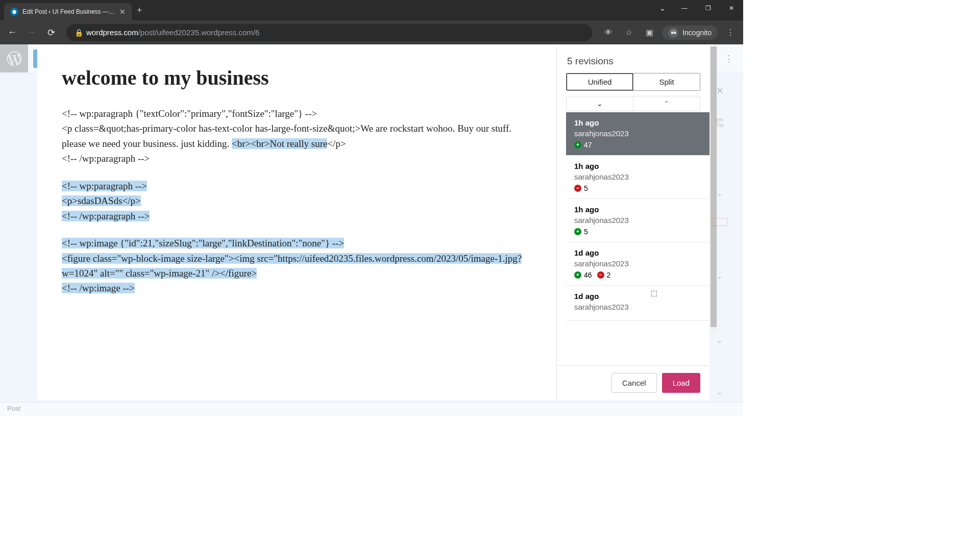 This screenshot has width=980, height=551. What do you see at coordinates (638, 232) in the screenshot?
I see `revision-stats: +5` at bounding box center [638, 232].